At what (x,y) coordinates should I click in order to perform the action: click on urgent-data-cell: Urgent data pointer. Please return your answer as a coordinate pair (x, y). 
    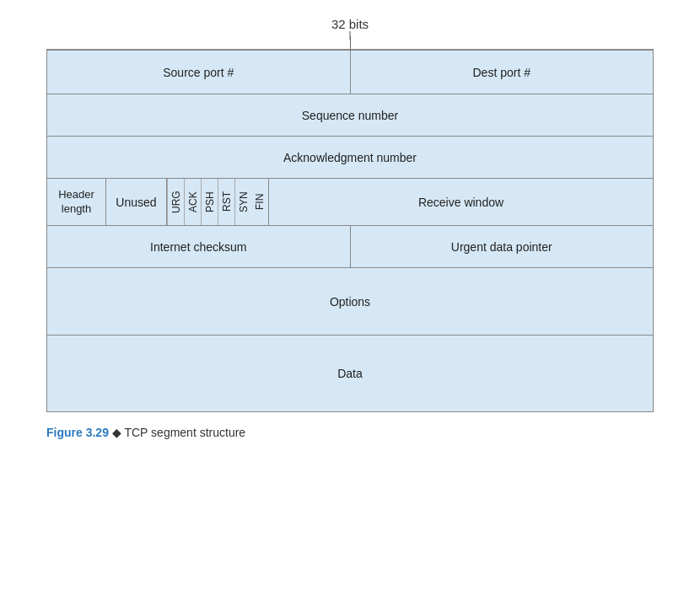
    Looking at the image, I should click on (503, 246).